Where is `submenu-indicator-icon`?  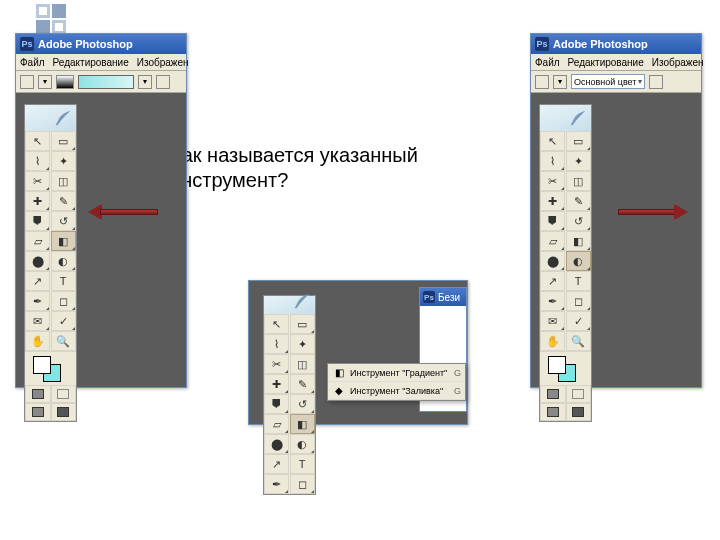 submenu-indicator-icon is located at coordinates (286, 492).